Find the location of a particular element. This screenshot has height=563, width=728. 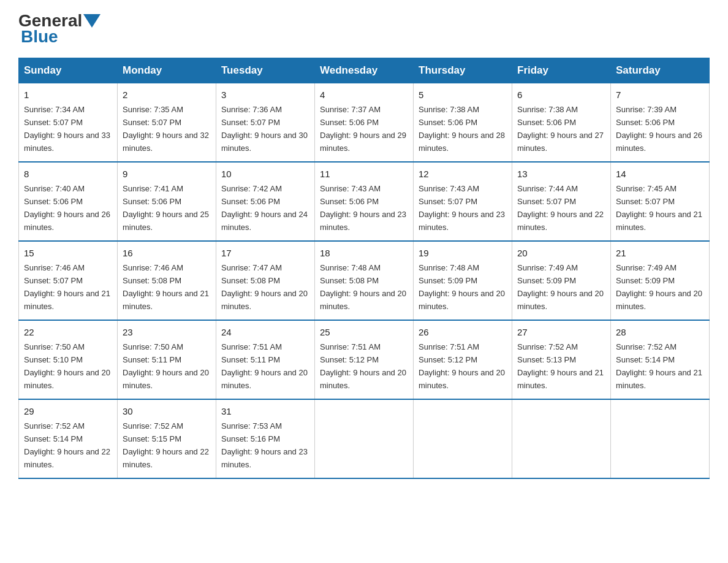

day-number: 7 is located at coordinates (660, 94).